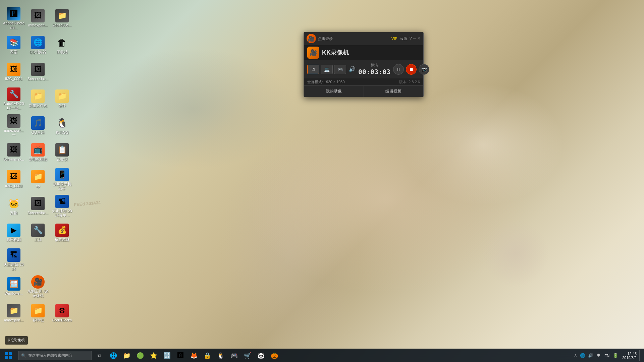 The width and height of the screenshot is (644, 362). What do you see at coordinates (576, 355) in the screenshot?
I see `tray-expand-button: ∧` at bounding box center [576, 355].